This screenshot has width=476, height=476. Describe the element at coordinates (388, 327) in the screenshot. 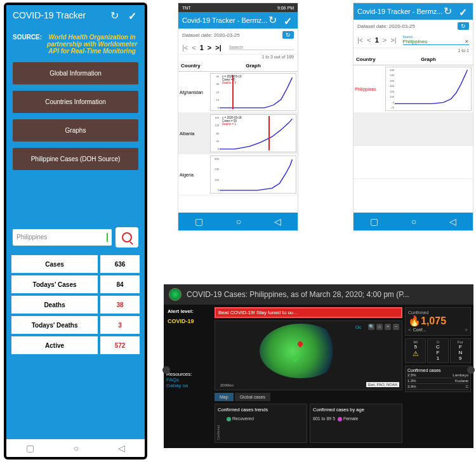

I see `zoom-in-icon: +` at that location.